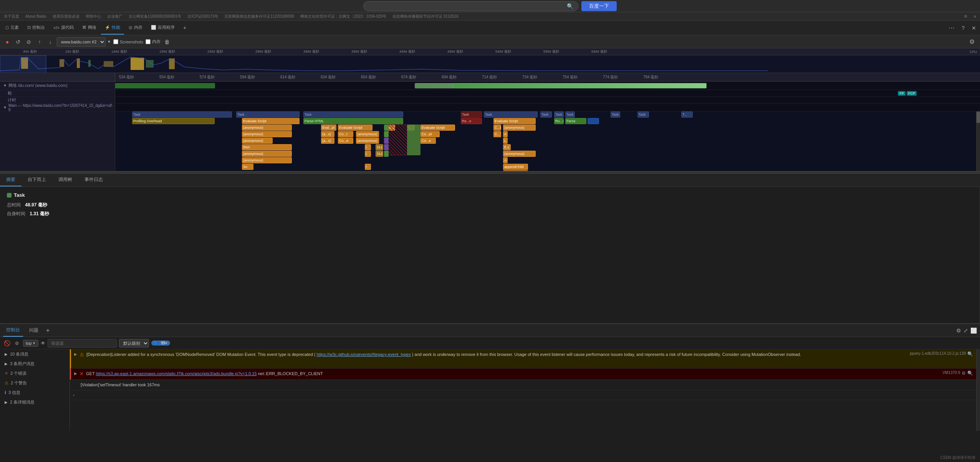  I want to click on profile-selector: www.baidu.com #2, so click(81, 42).